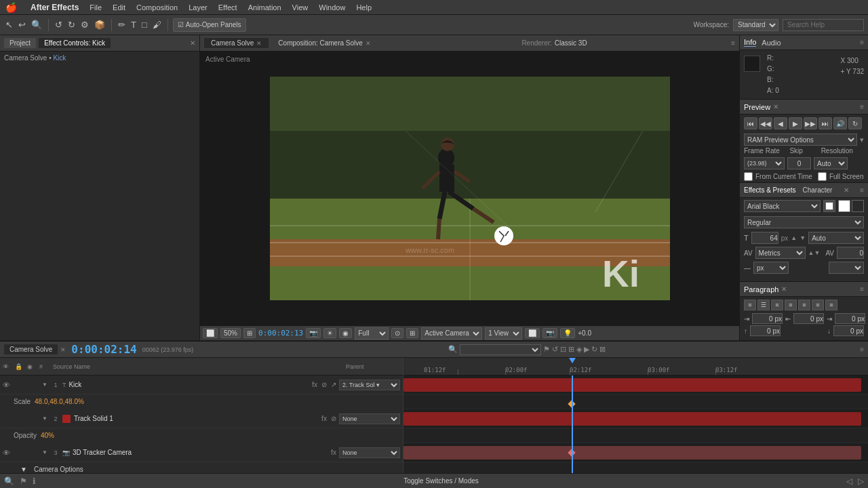 Image resolution: width=868 pixels, height=488 pixels. I want to click on zoom-tool-icon: 🔍, so click(37, 24).